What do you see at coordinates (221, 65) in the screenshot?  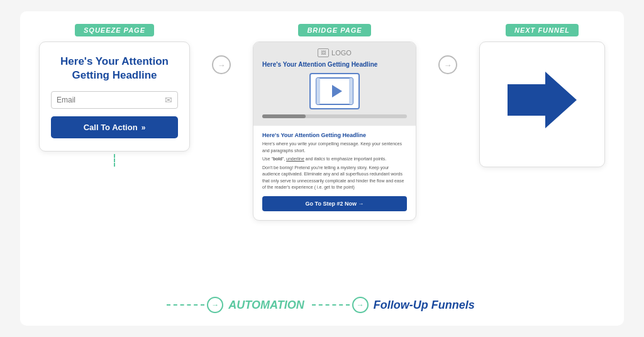 I see `arrow-connector-1: →` at bounding box center [221, 65].